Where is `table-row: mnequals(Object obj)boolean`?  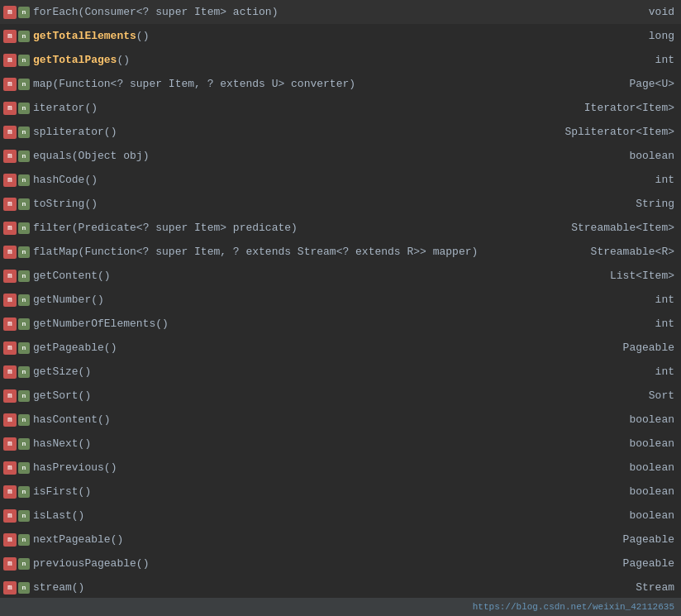 table-row: mnequals(Object obj)boolean is located at coordinates (340, 155).